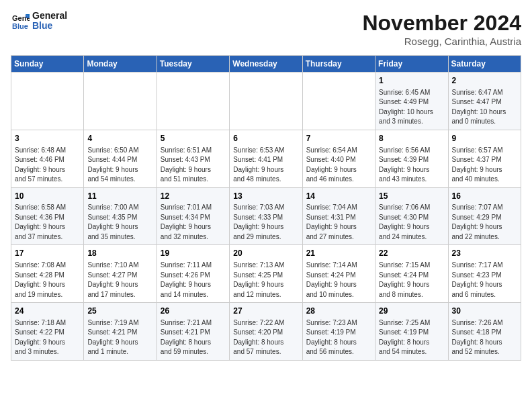 This screenshot has height=411, width=532. What do you see at coordinates (339, 338) in the screenshot?
I see `day-info: Sunrise: 7:23 AM Sunset: 4:19 PM Dayligh…` at bounding box center [339, 338].